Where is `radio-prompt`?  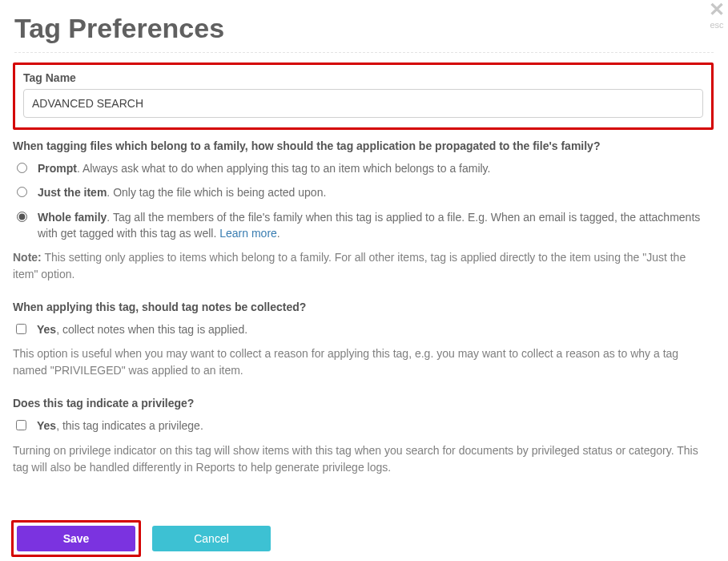 radio-prompt is located at coordinates (22, 168).